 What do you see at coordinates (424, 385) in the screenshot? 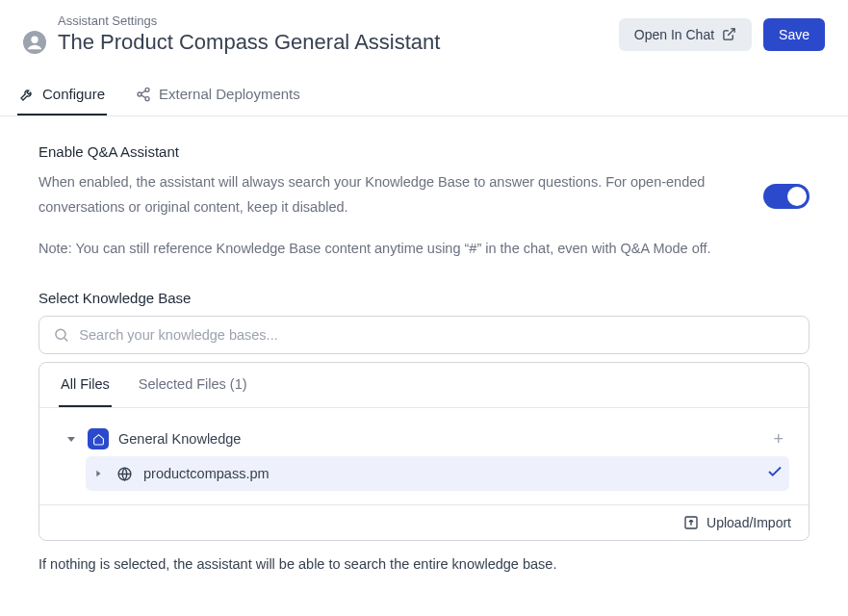
I see `kb-tabs: All Files Selected Files (1)` at bounding box center [424, 385].